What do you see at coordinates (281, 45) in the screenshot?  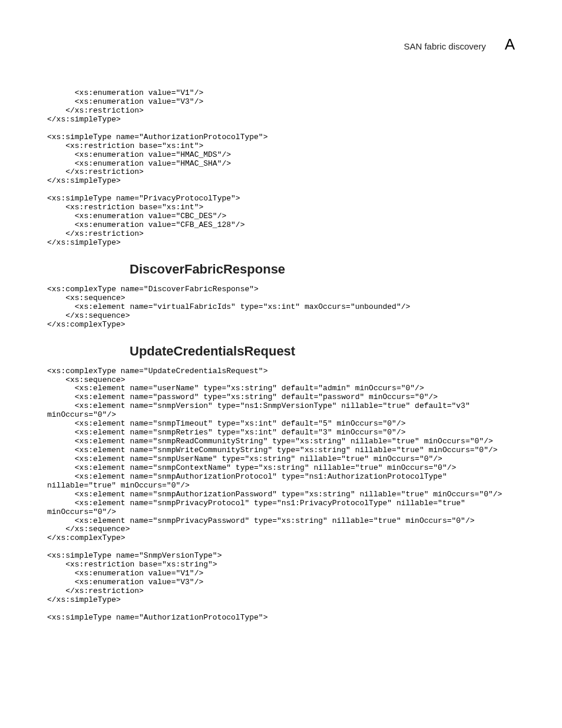 I see `page-header: SAN fabric discovery A` at bounding box center [281, 45].